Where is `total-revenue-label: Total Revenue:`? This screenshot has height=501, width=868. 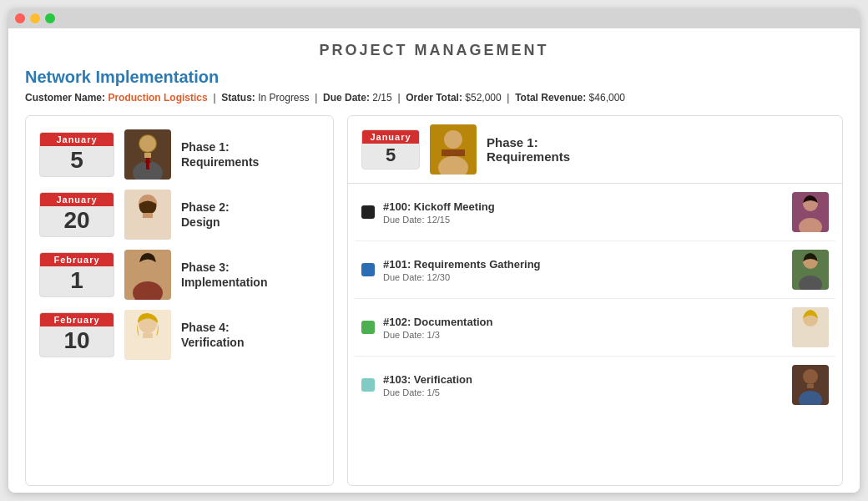
total-revenue-label: Total Revenue: is located at coordinates (551, 98).